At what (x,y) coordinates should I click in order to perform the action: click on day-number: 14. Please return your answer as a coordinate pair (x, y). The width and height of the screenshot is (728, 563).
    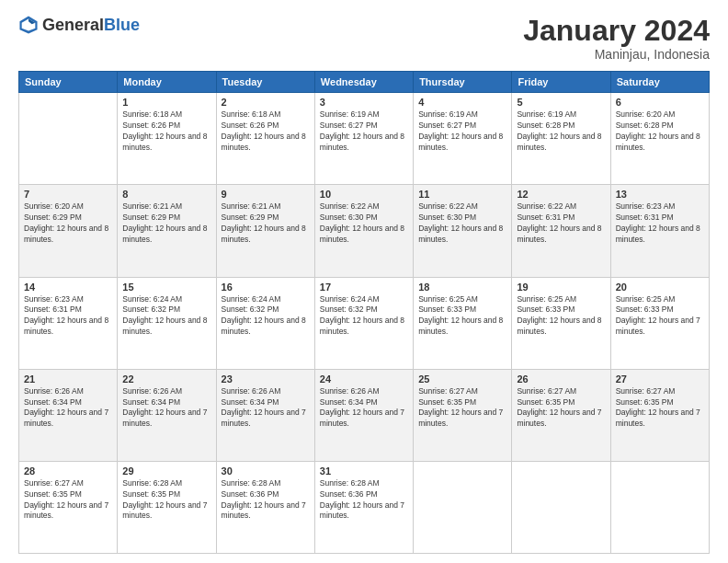
    Looking at the image, I should click on (68, 287).